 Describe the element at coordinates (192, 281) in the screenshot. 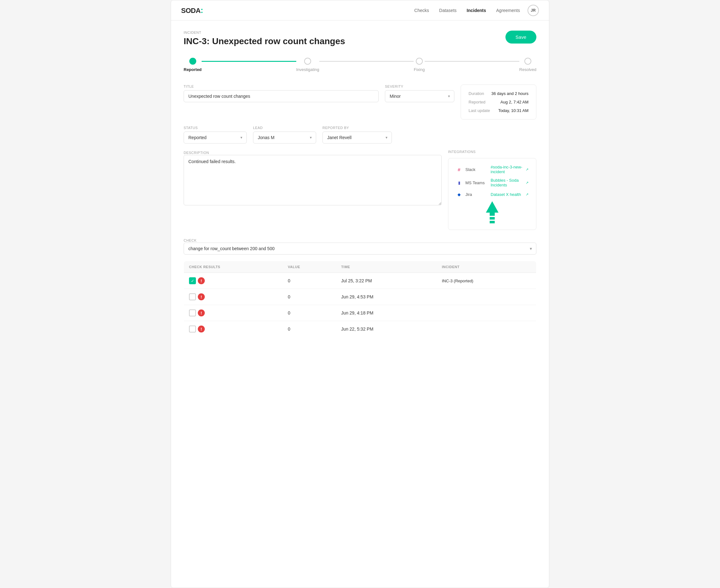

I see `checkbox-checked-1: ✓` at that location.